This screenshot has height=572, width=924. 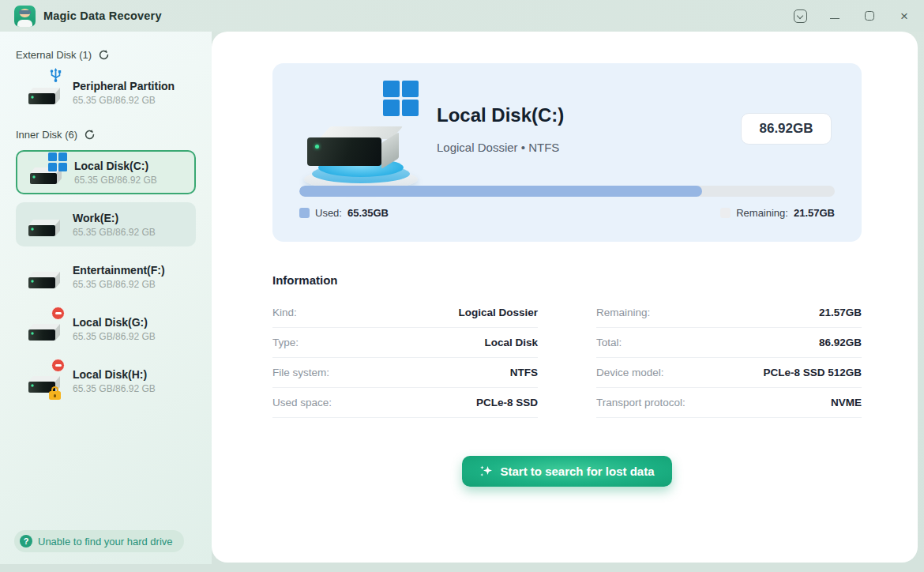 I want to click on info-row-type: Type: Local Disk, so click(x=405, y=343).